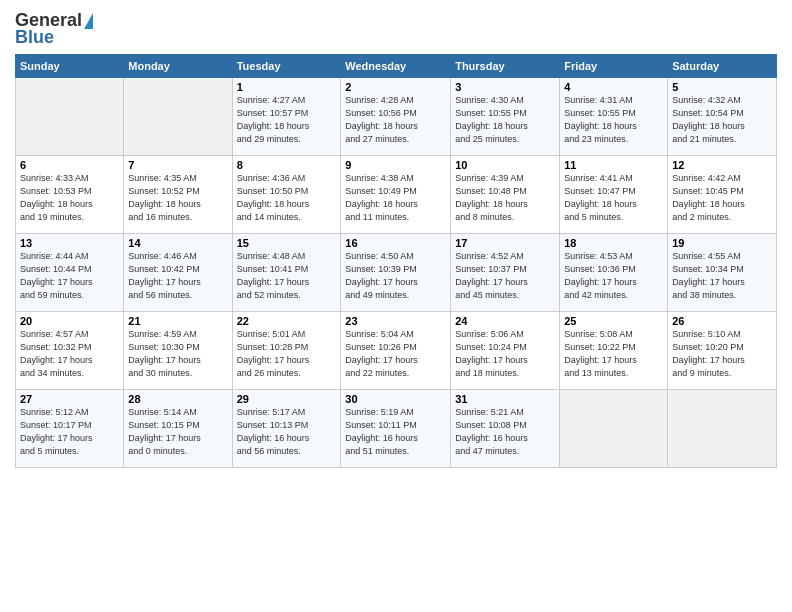 The height and width of the screenshot is (612, 792). What do you see at coordinates (396, 276) in the screenshot?
I see `day-info: Sunrise: 4:50 AM Sunset: 10:39 PM Daylig…` at bounding box center [396, 276].